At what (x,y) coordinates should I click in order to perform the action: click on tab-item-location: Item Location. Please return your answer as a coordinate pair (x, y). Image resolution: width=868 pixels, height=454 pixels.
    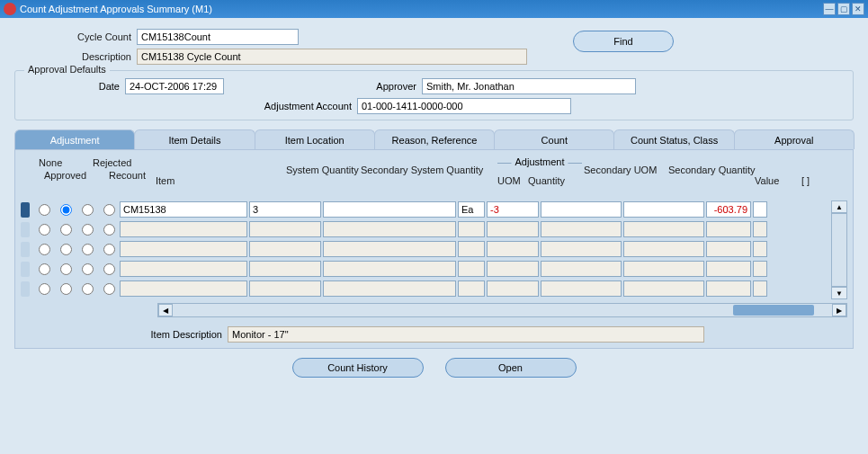
    Looking at the image, I should click on (315, 139).